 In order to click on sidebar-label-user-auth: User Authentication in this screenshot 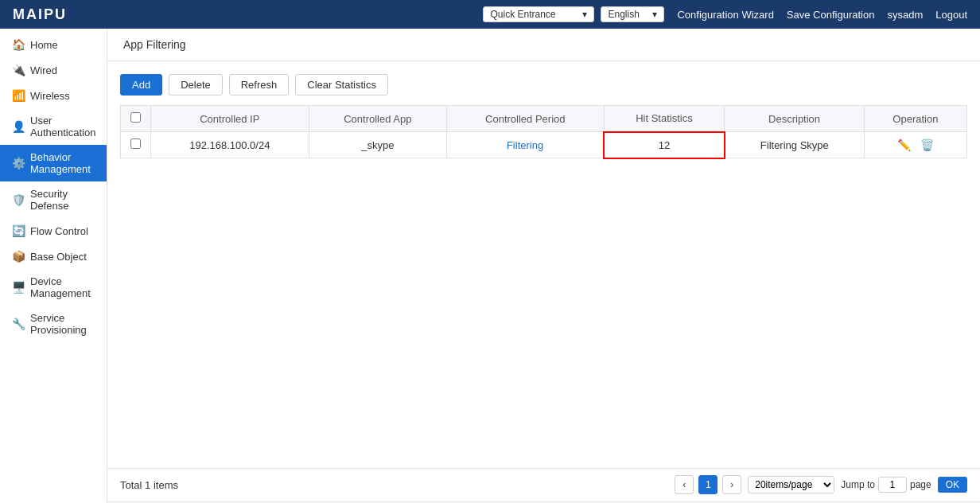, I will do `click(64, 127)`.